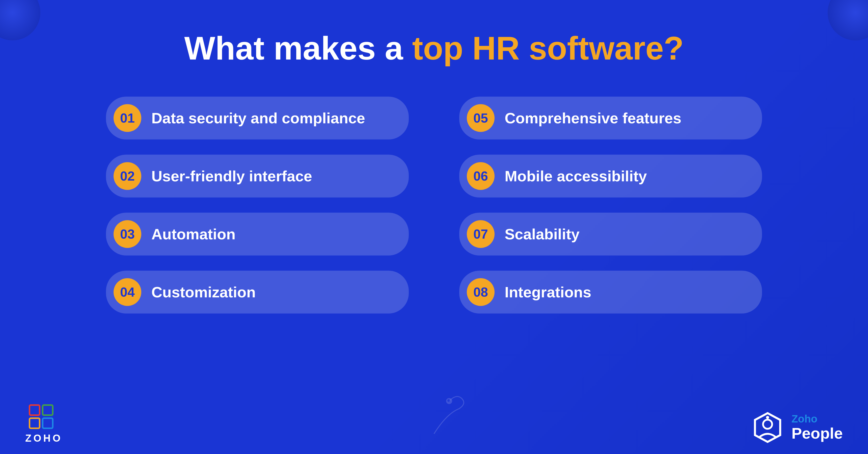  I want to click on item-pill-03: 03 Automation, so click(257, 234).